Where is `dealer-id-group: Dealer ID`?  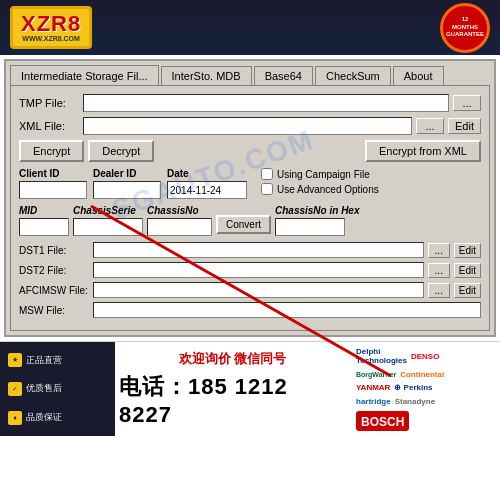
dealer-id-group: Dealer ID is located at coordinates (127, 184).